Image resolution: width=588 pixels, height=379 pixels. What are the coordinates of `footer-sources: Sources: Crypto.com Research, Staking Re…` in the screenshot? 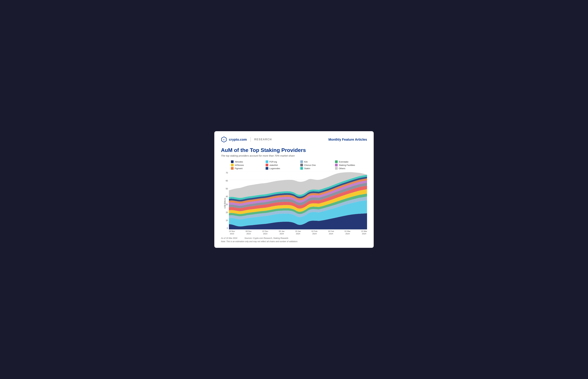 It's located at (266, 238).